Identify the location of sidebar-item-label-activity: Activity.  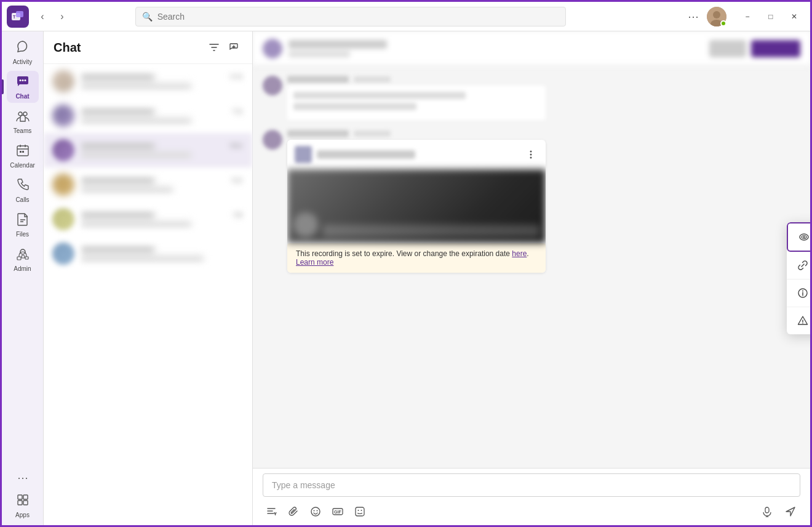
(23, 62).